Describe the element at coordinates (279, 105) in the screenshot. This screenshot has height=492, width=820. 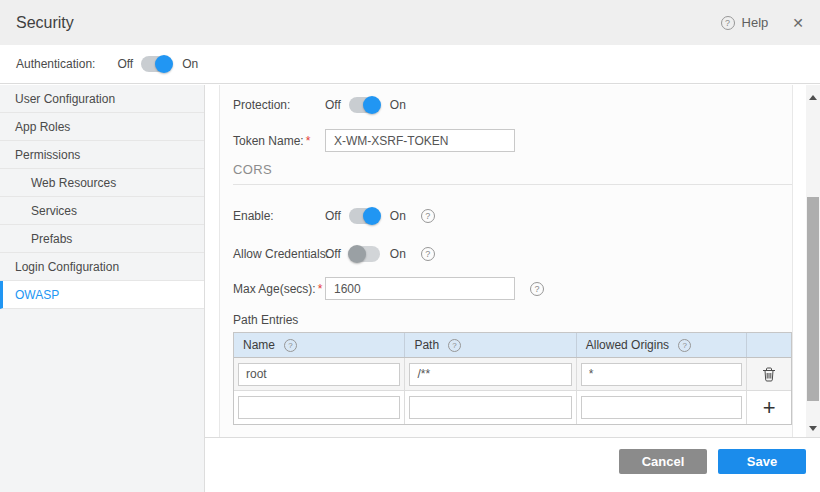
I see `protection-label: Protection:` at that location.